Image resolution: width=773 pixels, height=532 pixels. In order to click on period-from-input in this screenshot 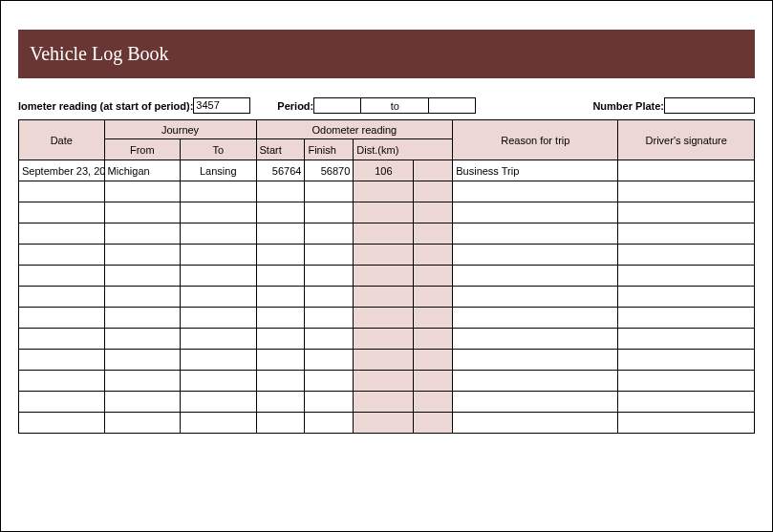, I will do `click(337, 105)`.